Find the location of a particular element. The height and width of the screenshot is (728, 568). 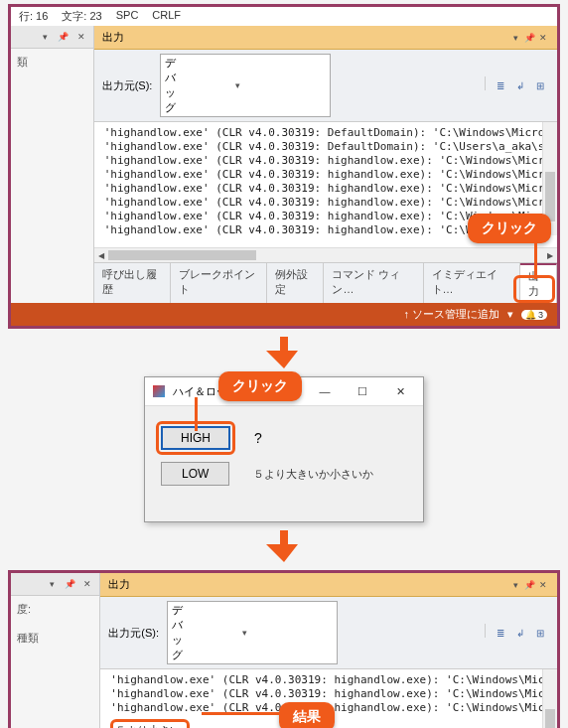

scrollbar-horizontal: ◀ ▶ is located at coordinates (326, 254).